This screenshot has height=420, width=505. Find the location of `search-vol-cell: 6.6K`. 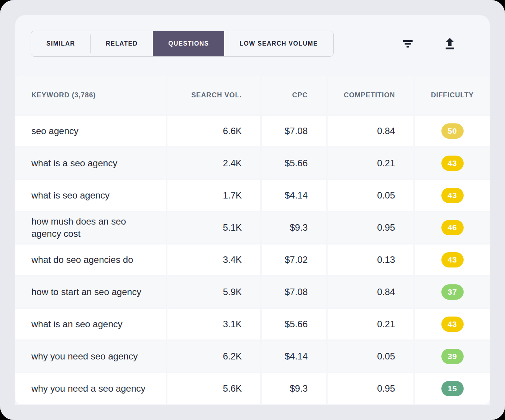

search-vol-cell: 6.6K is located at coordinates (214, 131).